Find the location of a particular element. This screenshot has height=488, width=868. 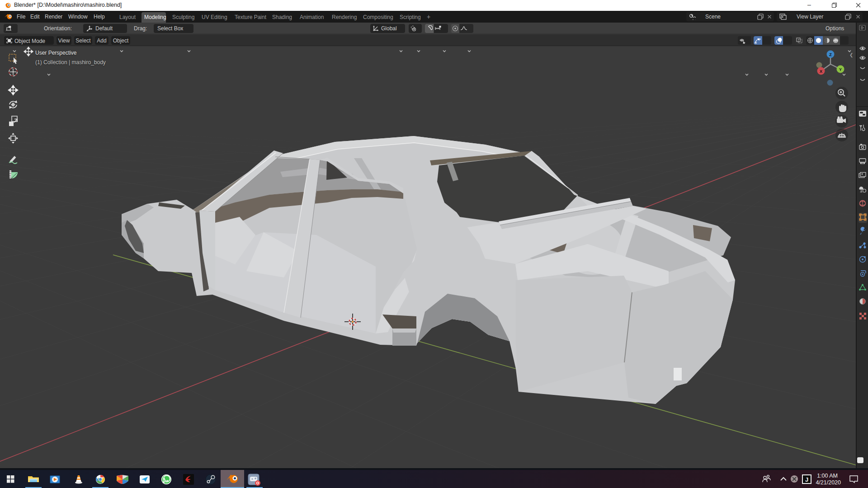

svg-text: X is located at coordinates (821, 71).